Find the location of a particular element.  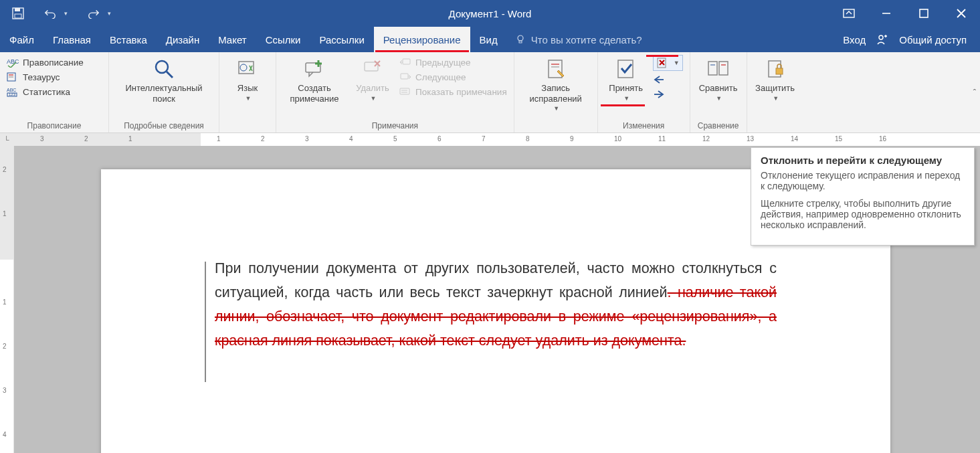

delete-comment-icon is located at coordinates (373, 69).